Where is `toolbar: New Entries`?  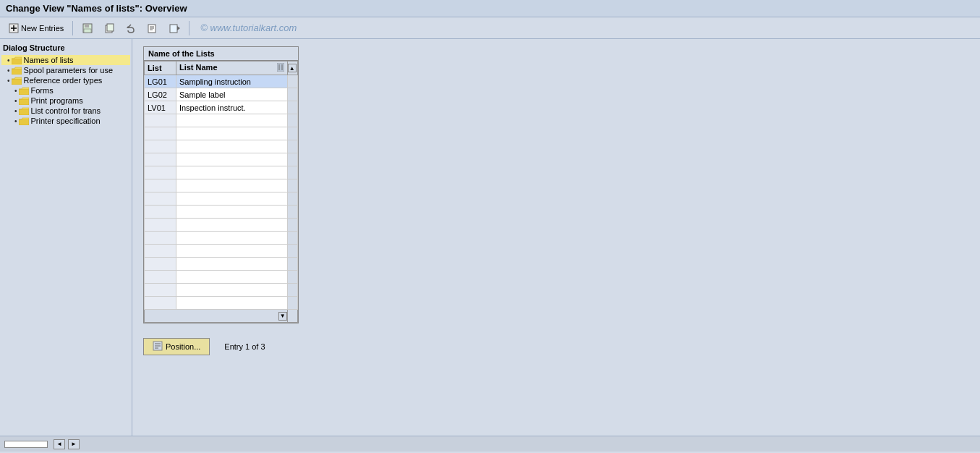
toolbar: New Entries is located at coordinates (490, 28).